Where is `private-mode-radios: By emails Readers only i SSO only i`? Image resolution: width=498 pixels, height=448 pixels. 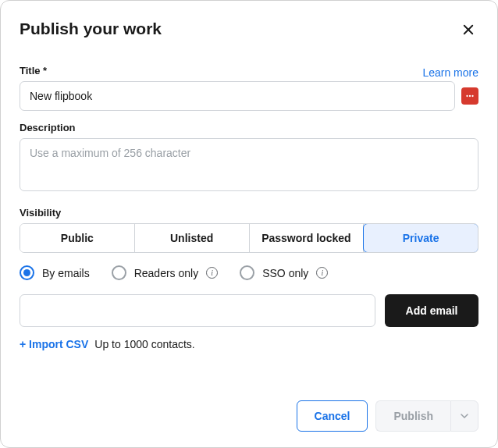
private-mode-radios: By emails Readers only i SSO only i is located at coordinates (249, 273).